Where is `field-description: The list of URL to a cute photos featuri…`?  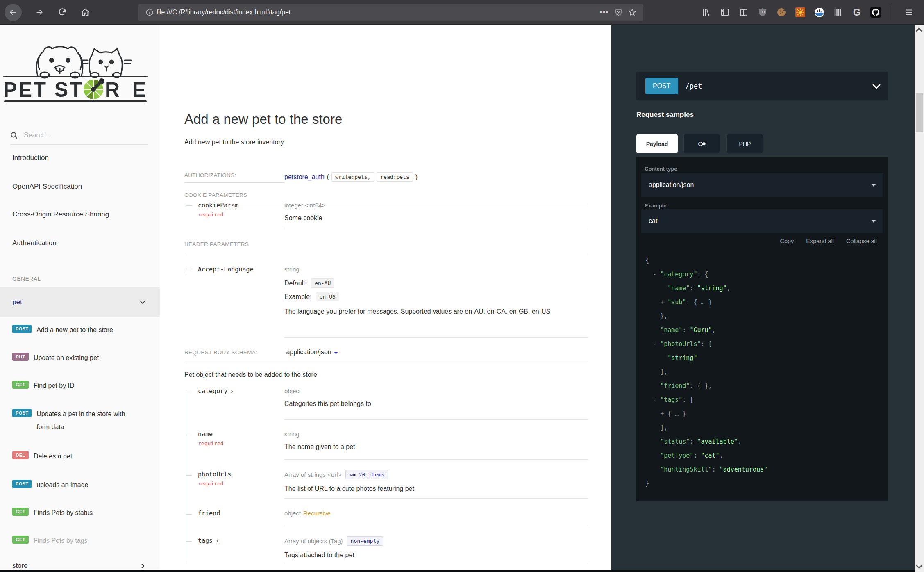
field-description: The list of URL to a cute photos featuri… is located at coordinates (436, 489).